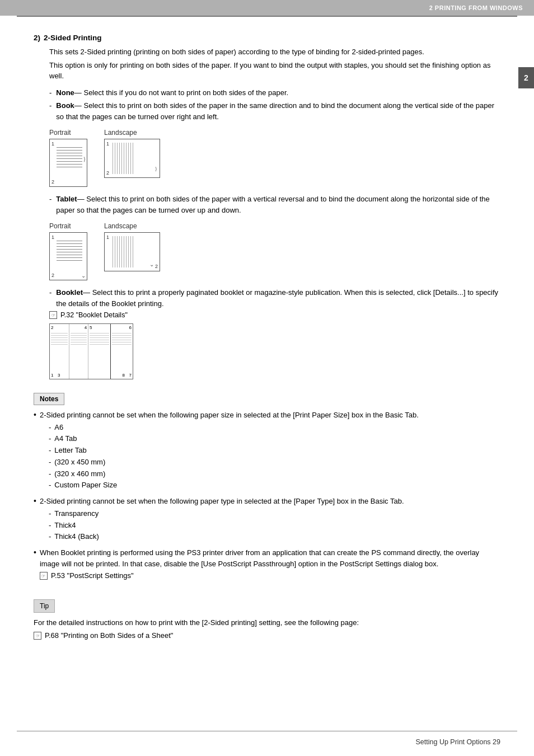 The height and width of the screenshot is (756, 534). I want to click on tablet-portrait-label: Portrait, so click(60, 226).